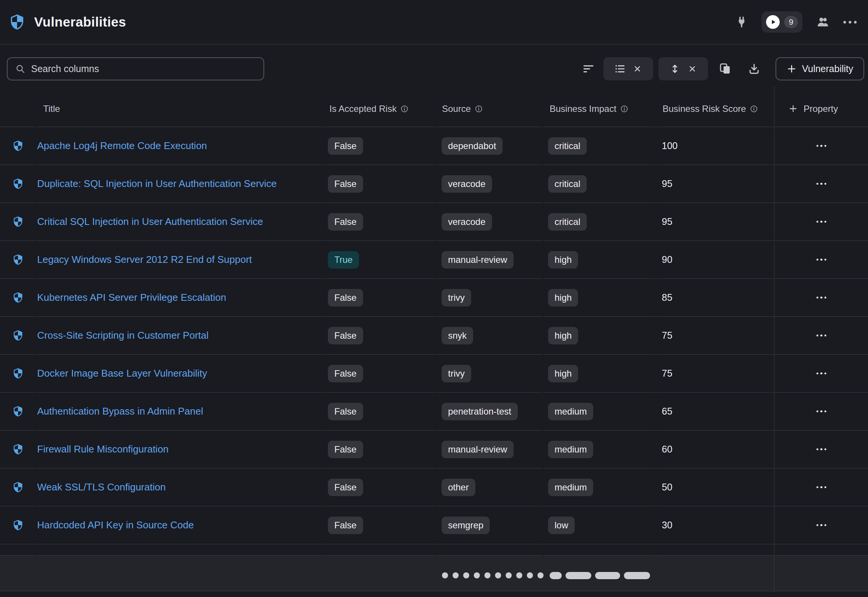 The image size is (868, 597). What do you see at coordinates (667, 525) in the screenshot?
I see `business-risk-score-value: 30` at bounding box center [667, 525].